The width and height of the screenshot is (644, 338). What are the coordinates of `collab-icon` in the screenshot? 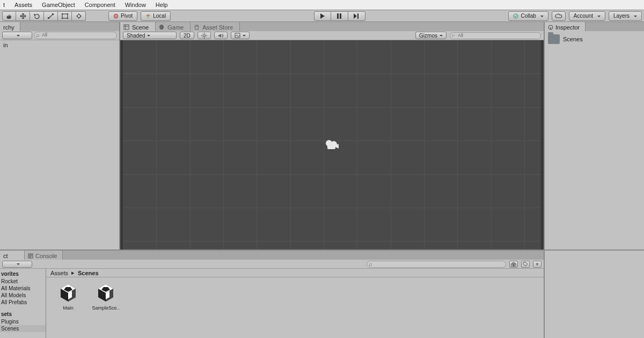 It's located at (516, 16).